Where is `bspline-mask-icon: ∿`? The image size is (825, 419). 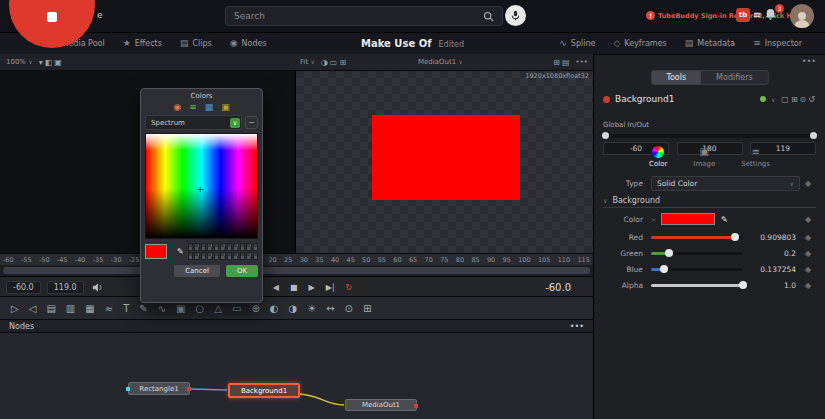
bspline-mask-icon: ∿ is located at coordinates (162, 308).